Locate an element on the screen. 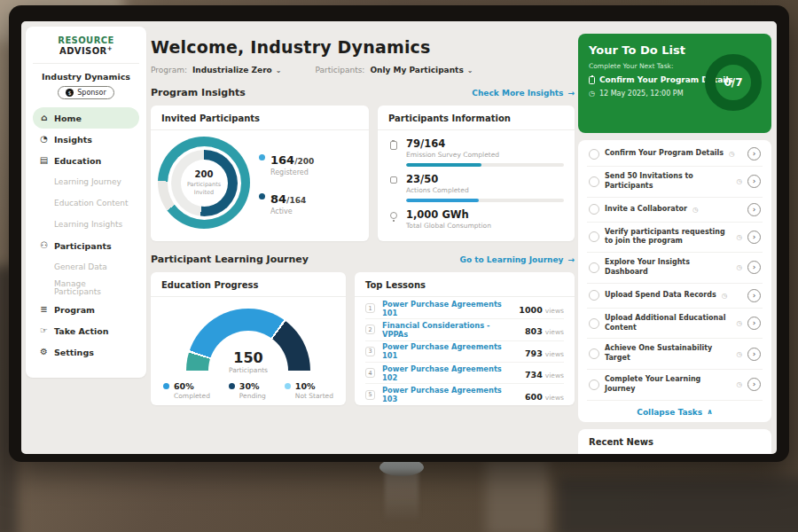 This screenshot has height=532, width=798. lesson-link: Power Purchase Agreements 103 is located at coordinates (450, 395).